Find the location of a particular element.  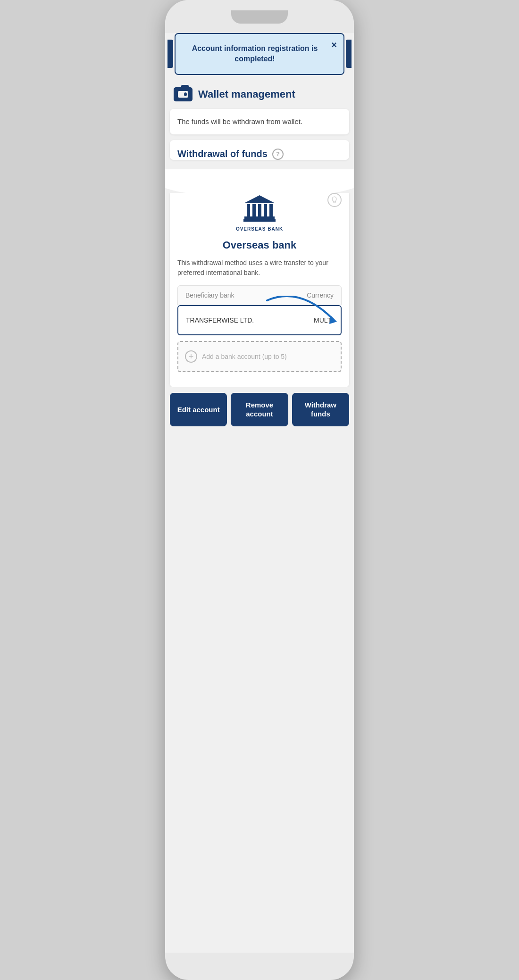

bank-building-icon is located at coordinates (260, 208).